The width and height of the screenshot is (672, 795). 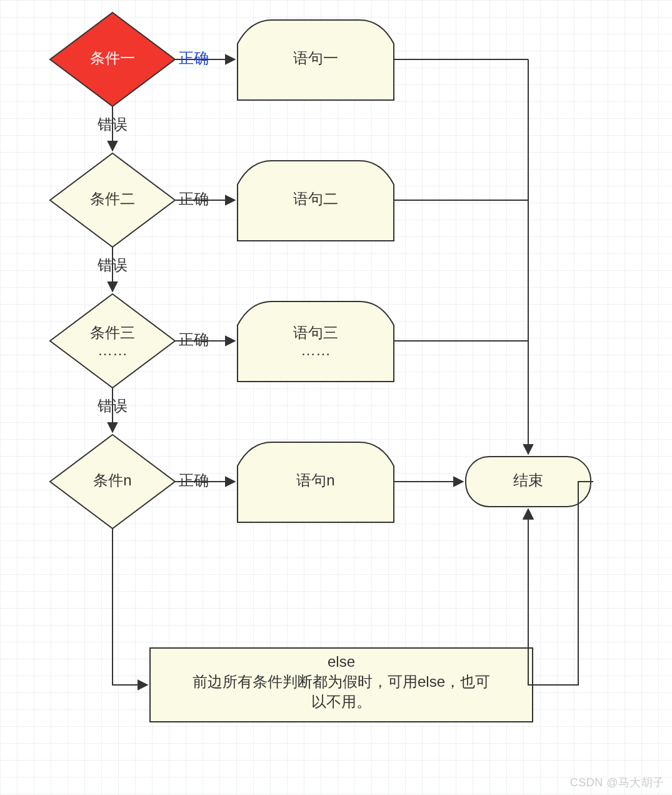 What do you see at coordinates (113, 480) in the screenshot?
I see `decision-condition-n-label: 条件n` at bounding box center [113, 480].